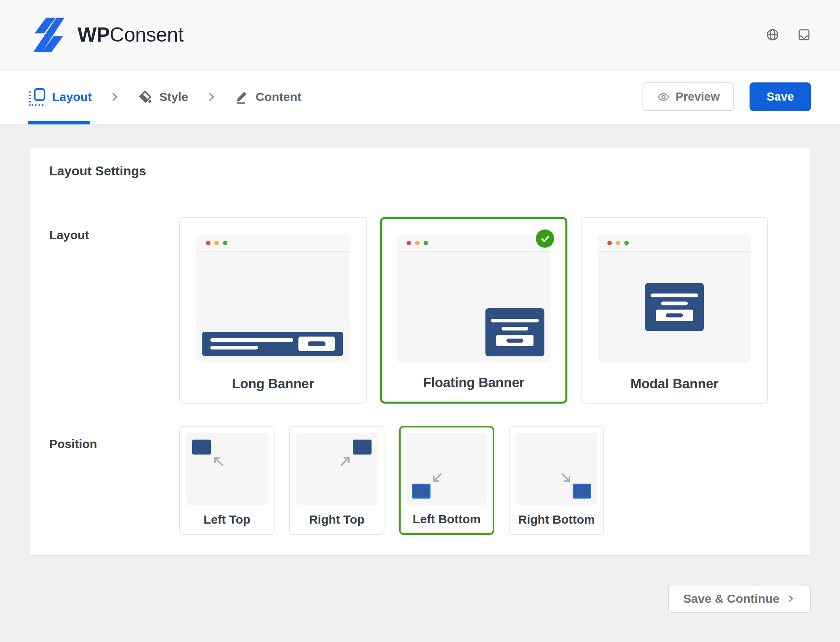 This screenshot has width=840, height=642. What do you see at coordinates (145, 97) in the screenshot?
I see `paint-bucket-icon` at bounding box center [145, 97].